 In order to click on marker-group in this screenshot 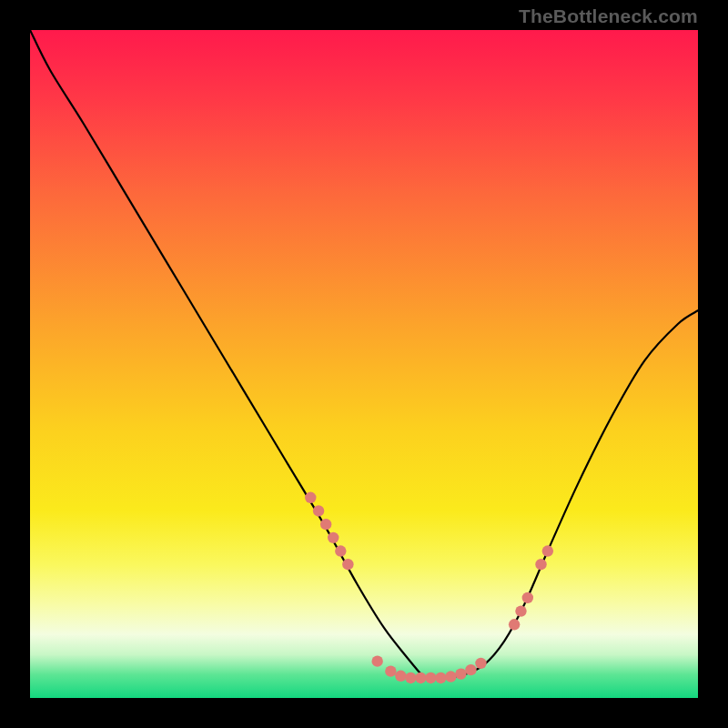, I will do `click(430, 588)`.